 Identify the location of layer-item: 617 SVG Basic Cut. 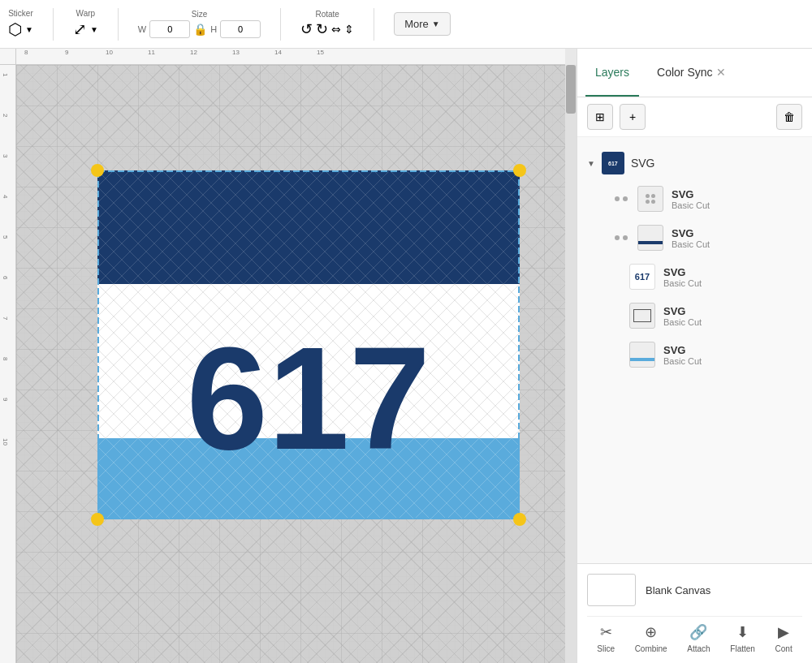
(706, 277).